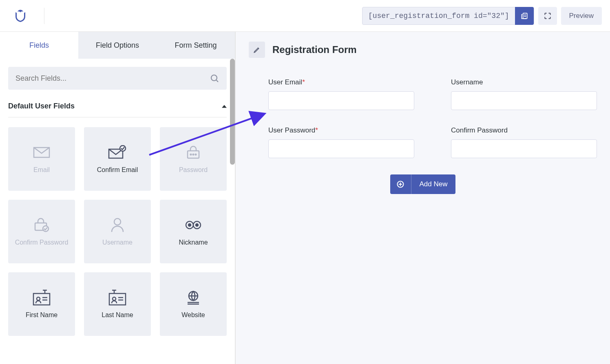 This screenshot has height=364, width=610. I want to click on chevron-up-icon, so click(224, 106).